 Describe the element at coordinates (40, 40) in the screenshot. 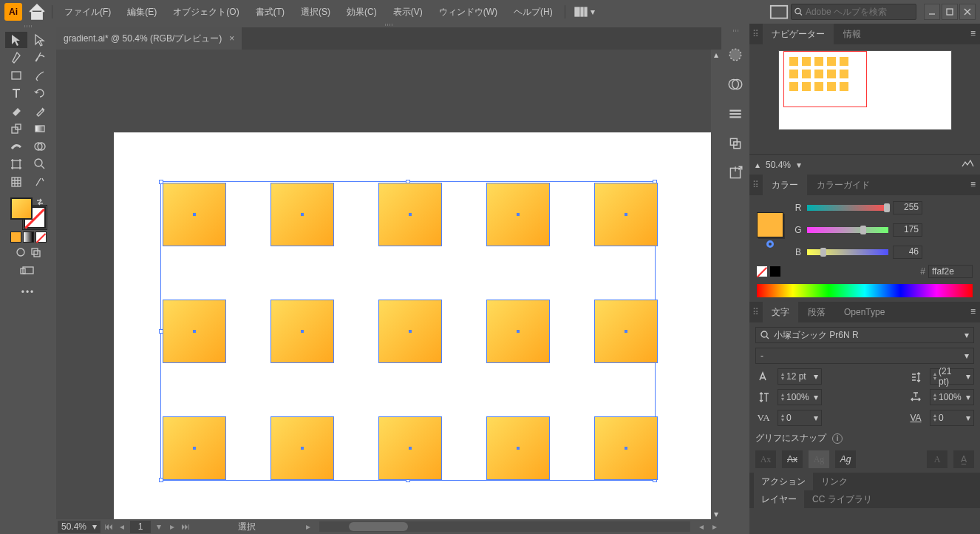

I see `direct-selection-tool` at that location.